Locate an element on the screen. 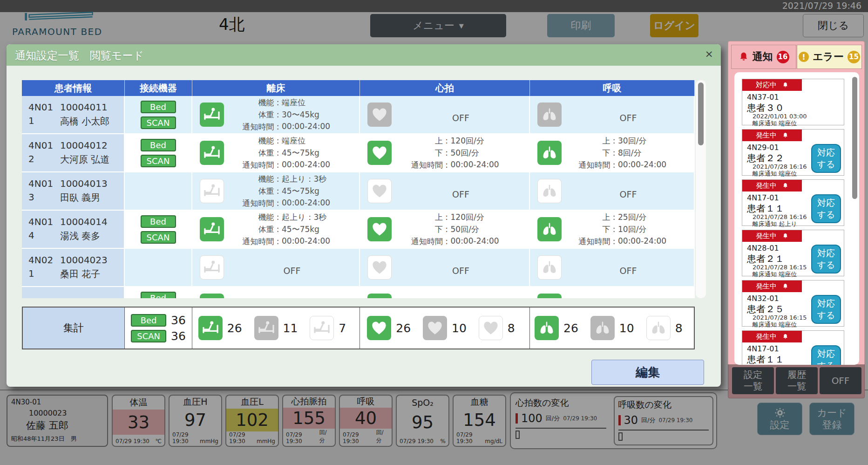 The width and height of the screenshot is (868, 465). patient-id: 10004023 is located at coordinates (92, 260).